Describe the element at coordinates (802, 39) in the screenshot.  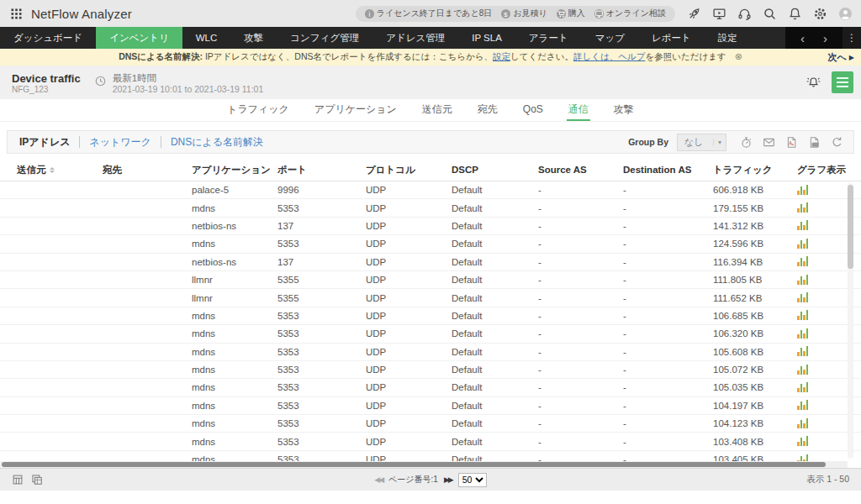
I see `nav-scroll-left-icon: ‹` at that location.